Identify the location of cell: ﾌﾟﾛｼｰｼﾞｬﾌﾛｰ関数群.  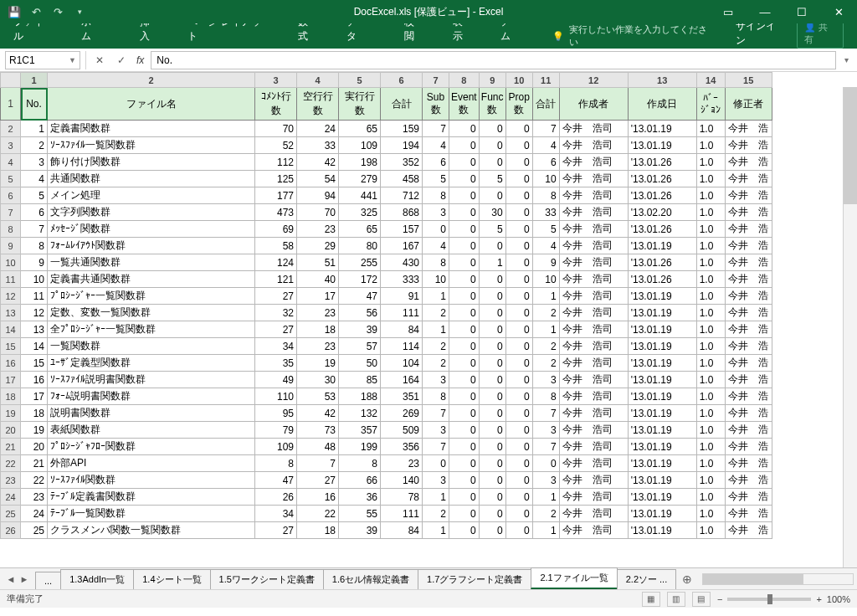
(151, 447).